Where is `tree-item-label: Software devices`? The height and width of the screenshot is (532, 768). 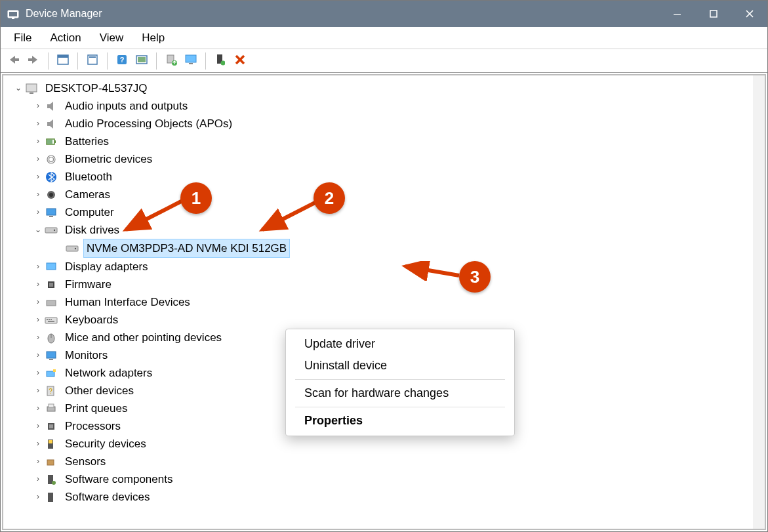 tree-item-label: Software devices is located at coordinates (108, 497).